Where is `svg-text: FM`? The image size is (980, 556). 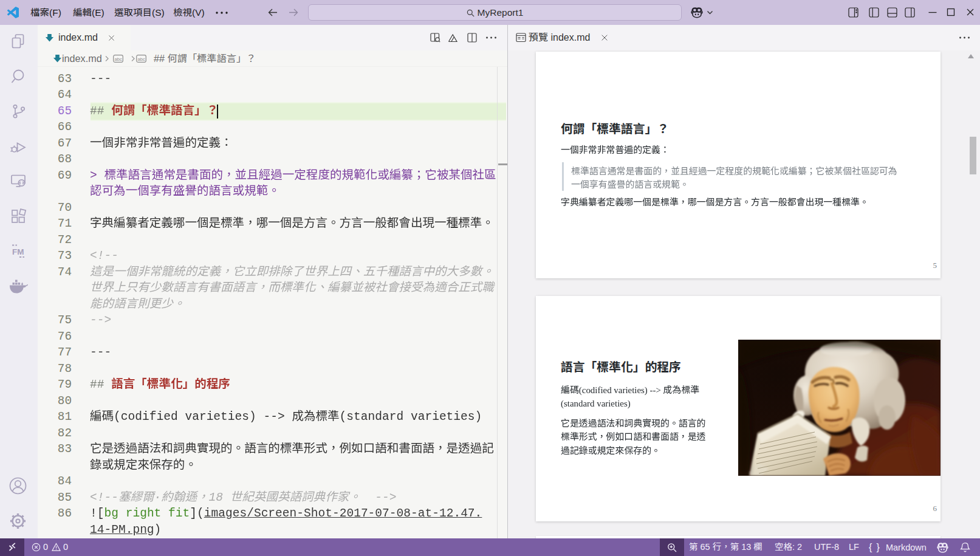 svg-text: FM is located at coordinates (18, 252).